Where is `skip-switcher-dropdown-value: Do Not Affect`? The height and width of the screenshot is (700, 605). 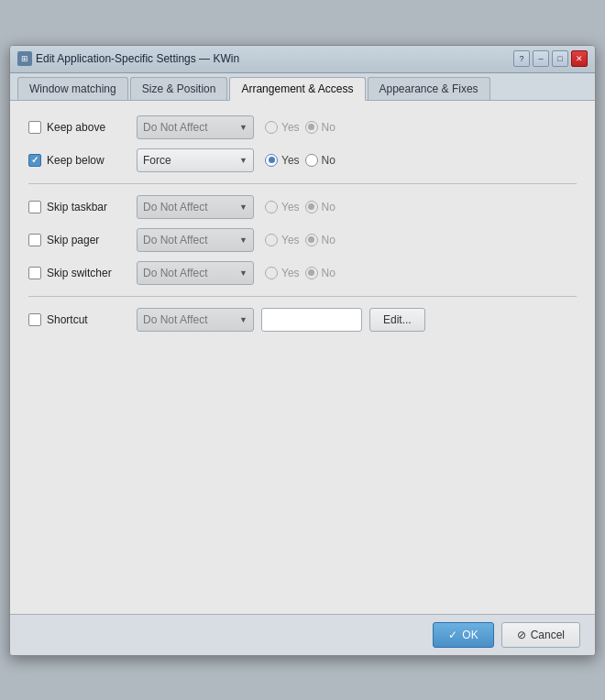
skip-switcher-dropdown-value: Do Not Affect is located at coordinates (175, 273).